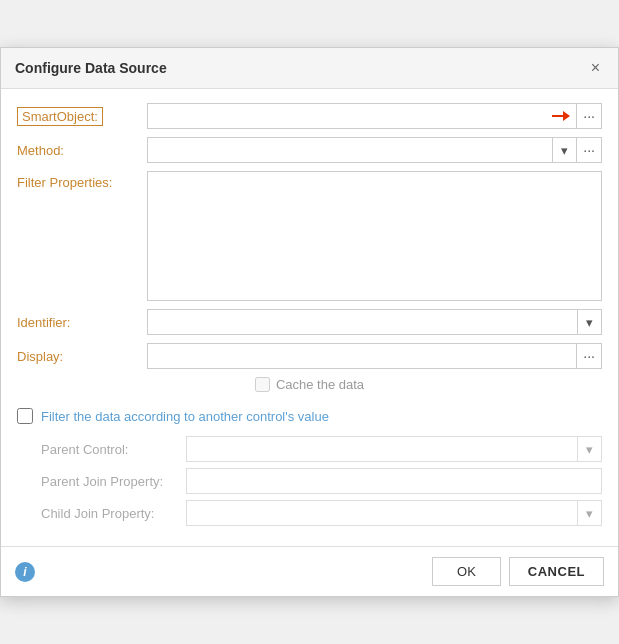 This screenshot has width=619, height=644. Describe the element at coordinates (262, 384) in the screenshot. I see `cache-checkbox` at that location.